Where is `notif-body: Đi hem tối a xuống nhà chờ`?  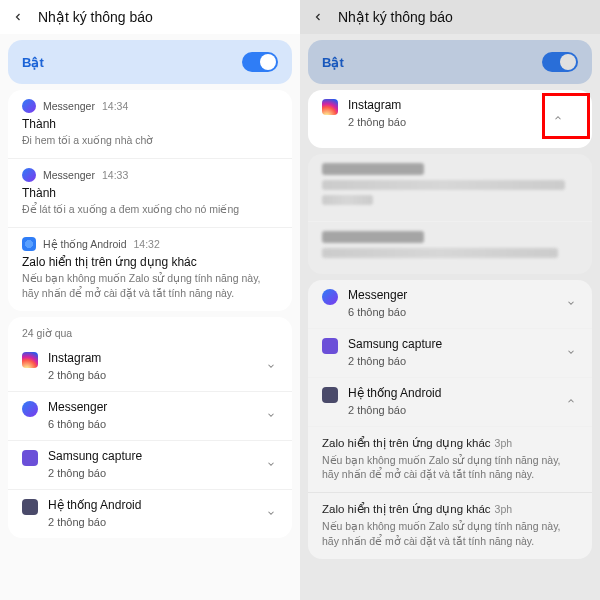
notif-body: Đi hem tối a xuống nhà chờ is located at coordinates (150, 140).